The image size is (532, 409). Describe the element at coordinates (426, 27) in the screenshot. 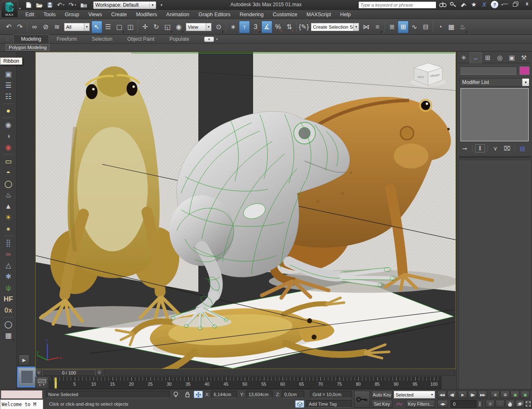

I see `schematic-view-icon: ⊟` at that location.